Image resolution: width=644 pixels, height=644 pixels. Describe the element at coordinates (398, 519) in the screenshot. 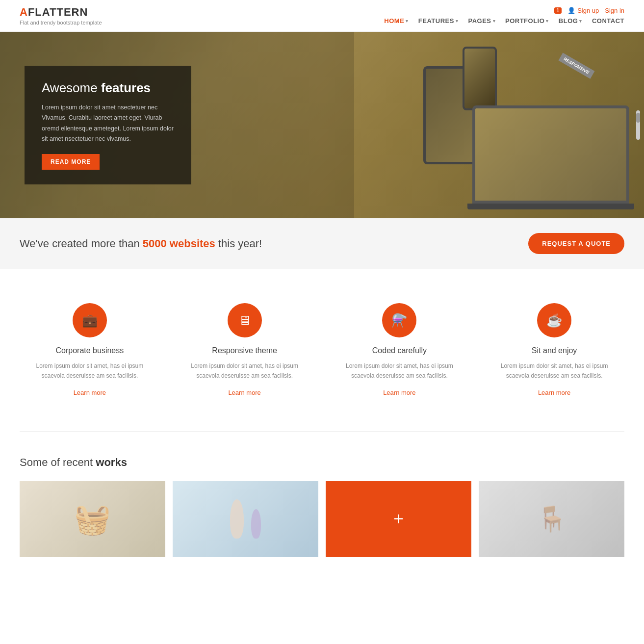

I see `work-thumb-2: +` at that location.